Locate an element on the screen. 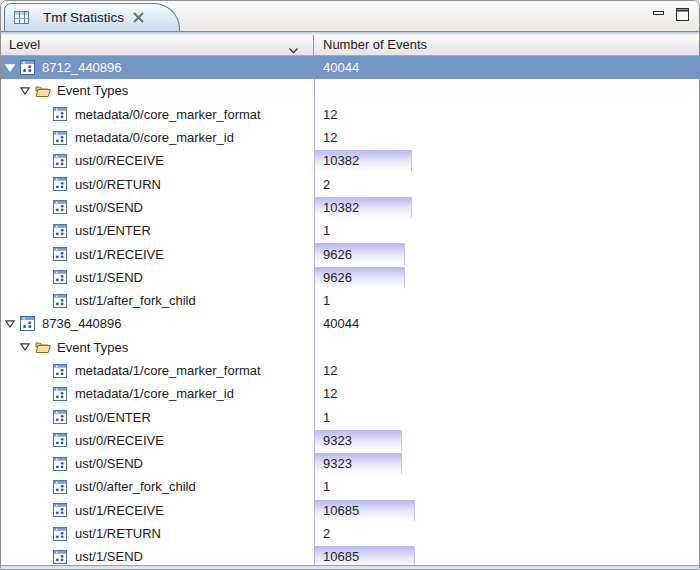 Image resolution: width=700 pixels, height=570 pixels. level-cell: 8712_440896 is located at coordinates (158, 68).